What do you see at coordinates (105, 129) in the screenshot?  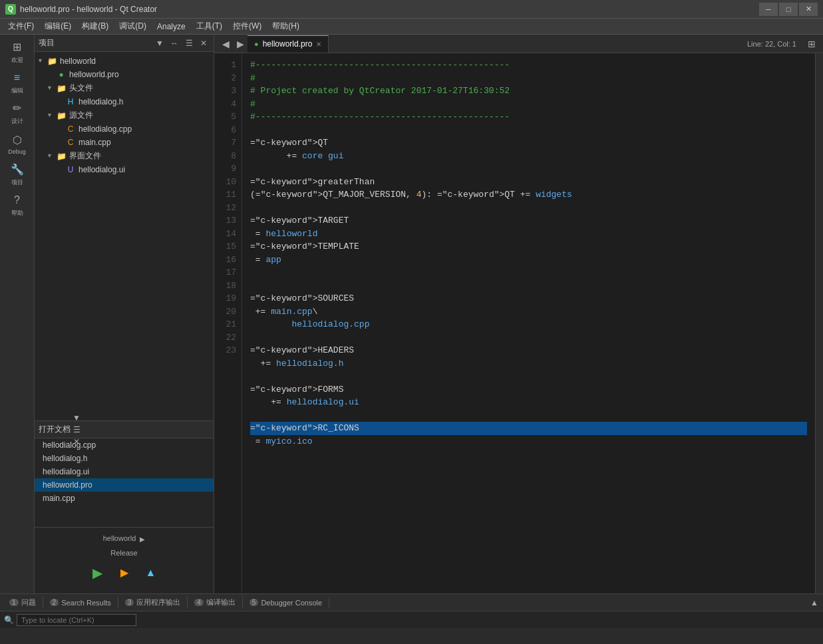 I see `tree-item-label: hellodialog.cpp` at bounding box center [105, 129].